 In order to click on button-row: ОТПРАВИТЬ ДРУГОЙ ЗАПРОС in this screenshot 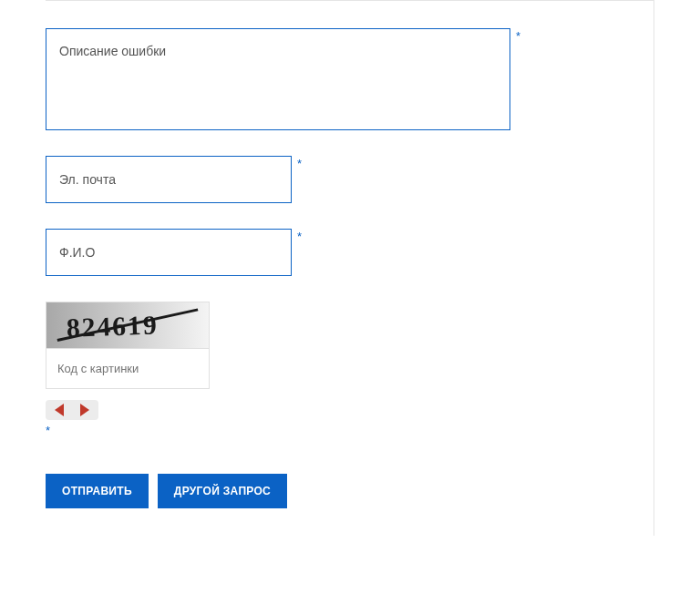, I will do `click(350, 491)`.